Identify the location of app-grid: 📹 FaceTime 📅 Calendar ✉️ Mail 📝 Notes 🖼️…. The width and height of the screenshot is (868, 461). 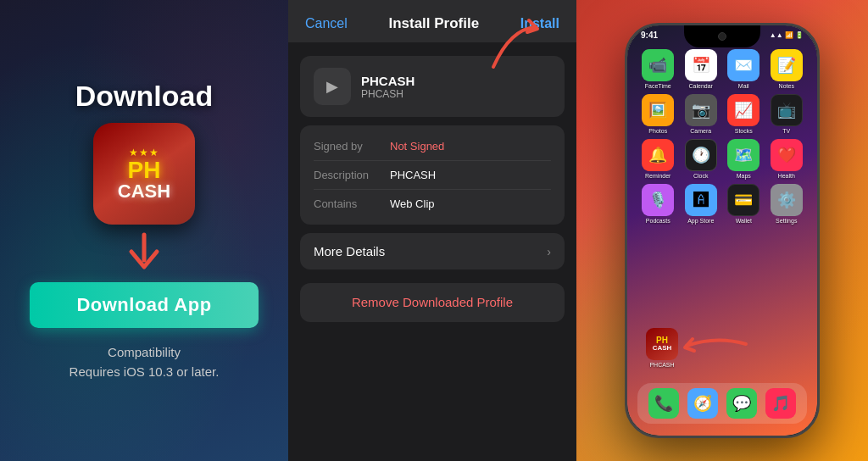
(722, 136).